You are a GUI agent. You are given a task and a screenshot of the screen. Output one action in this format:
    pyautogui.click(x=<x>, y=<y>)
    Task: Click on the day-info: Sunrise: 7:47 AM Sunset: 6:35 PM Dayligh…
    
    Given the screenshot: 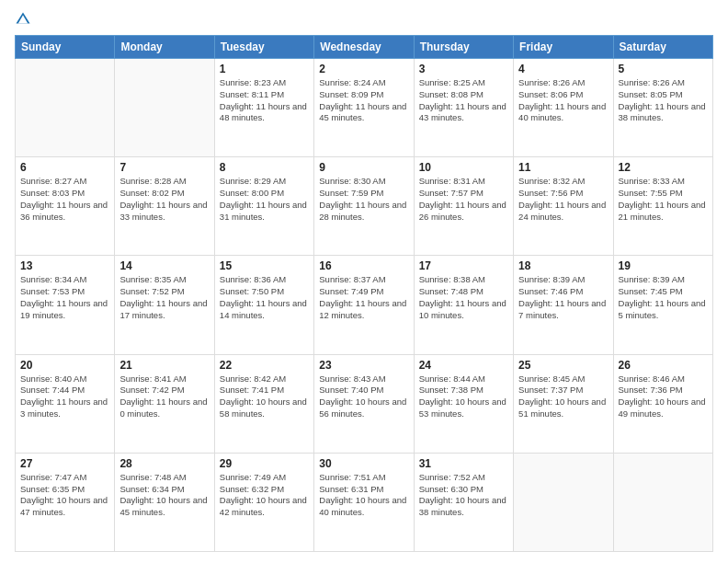 What is the action you would take?
    pyautogui.click(x=64, y=495)
    